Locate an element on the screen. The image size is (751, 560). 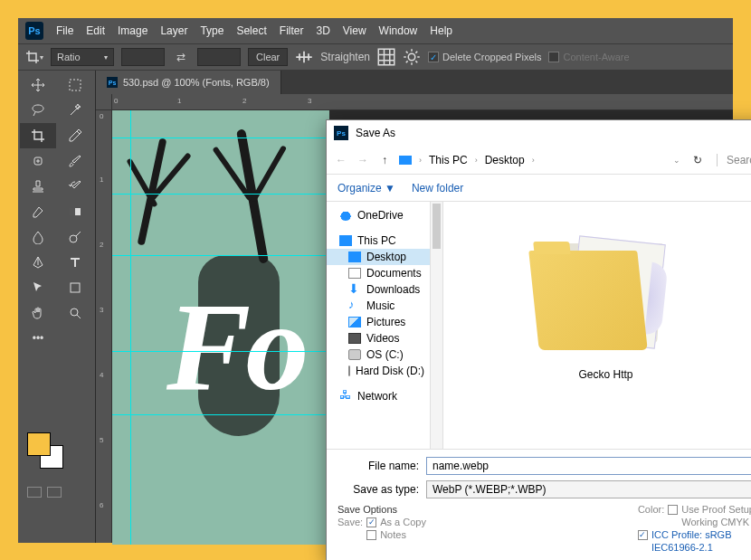
hand-tool is located at coordinates (38, 313).